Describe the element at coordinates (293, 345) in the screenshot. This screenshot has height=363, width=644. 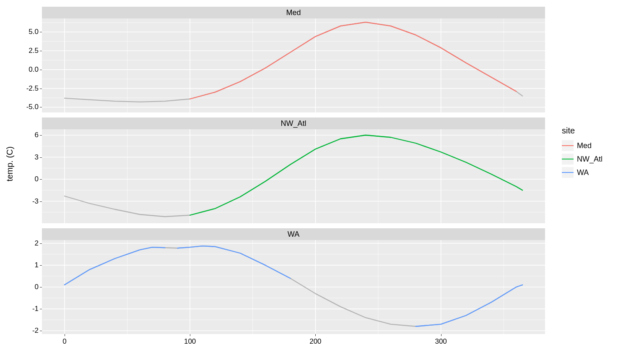
I see `x-axis: 0100200300` at that location.